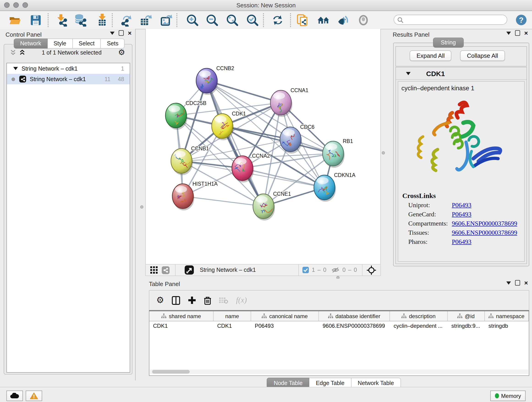  I want to click on network-node-cdkn1a: CDKN1A, so click(335, 187).